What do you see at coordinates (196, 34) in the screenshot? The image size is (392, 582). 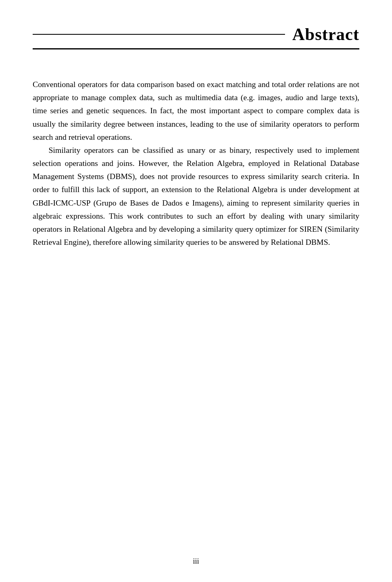 I see `title-line: Abstract` at bounding box center [196, 34].